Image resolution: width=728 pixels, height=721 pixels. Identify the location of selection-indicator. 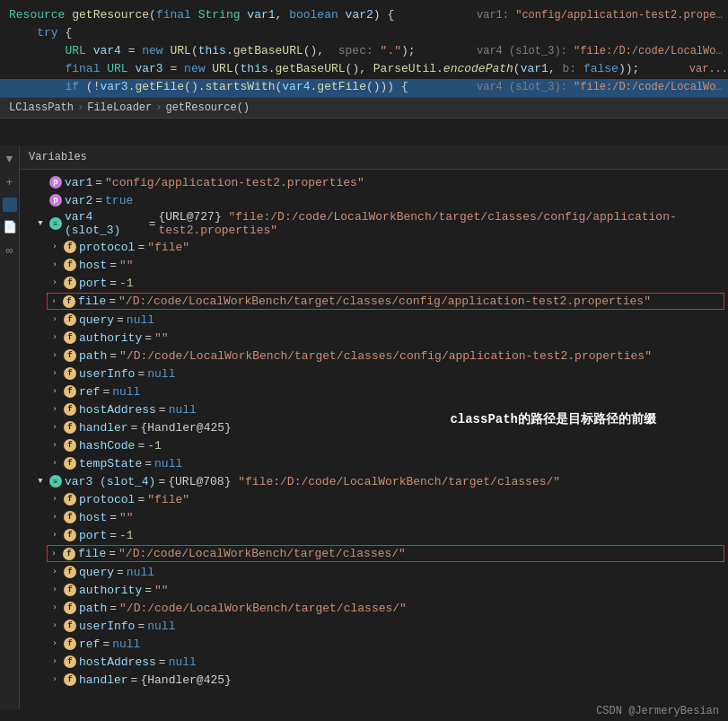
(10, 205).